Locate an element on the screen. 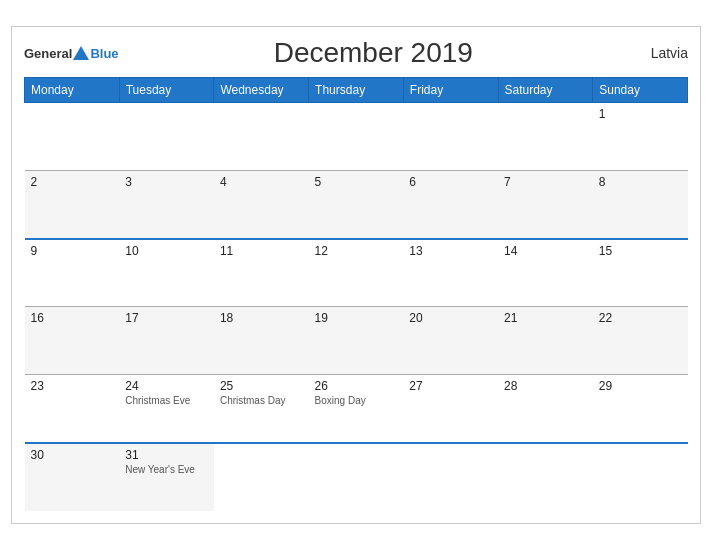 This screenshot has width=712, height=550. day-number: 30 is located at coordinates (72, 455).